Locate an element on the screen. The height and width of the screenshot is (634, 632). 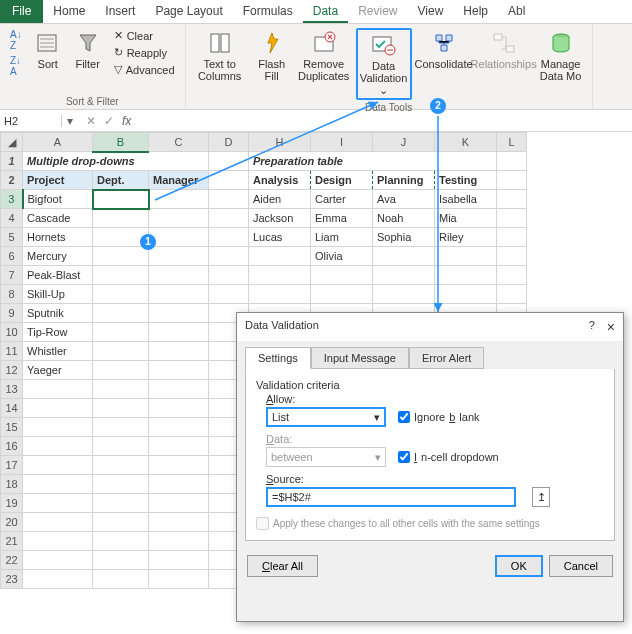
row-header-2: 2 is located at coordinates (12, 180).